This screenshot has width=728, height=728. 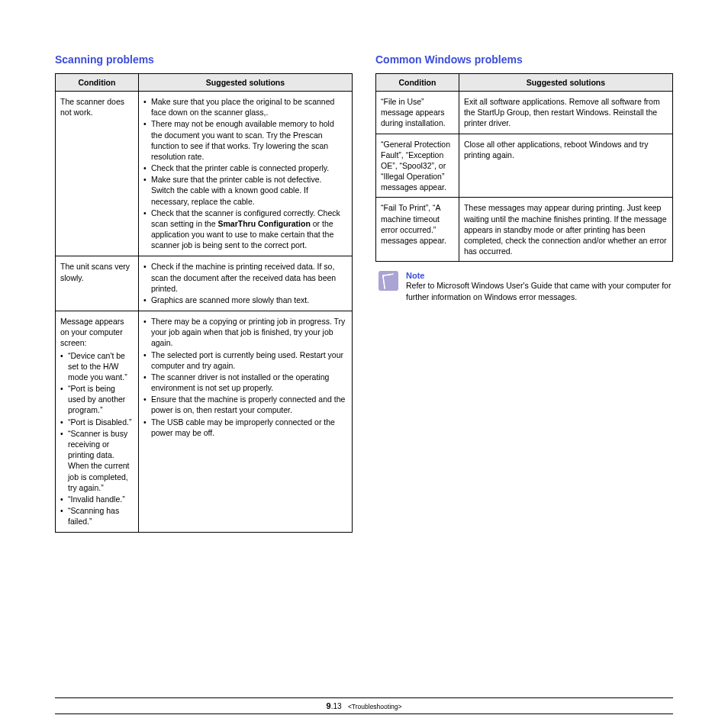 What do you see at coordinates (418, 166) in the screenshot?
I see `condition-cell: “General Protection Fault”, “Exception O…` at bounding box center [418, 166].